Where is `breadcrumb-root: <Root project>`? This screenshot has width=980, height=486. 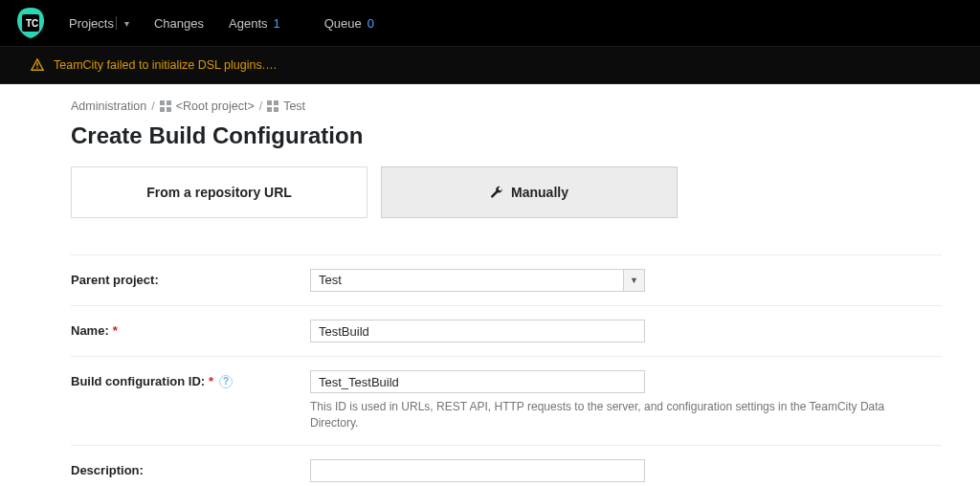 breadcrumb-root: <Root project> is located at coordinates (215, 106).